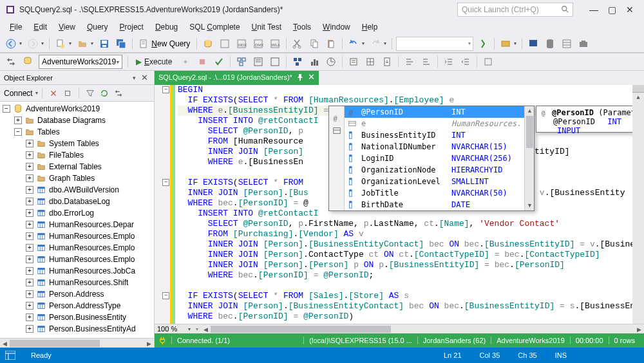  Describe the element at coordinates (506, 44) in the screenshot. I see `registered-servers-button` at that location.